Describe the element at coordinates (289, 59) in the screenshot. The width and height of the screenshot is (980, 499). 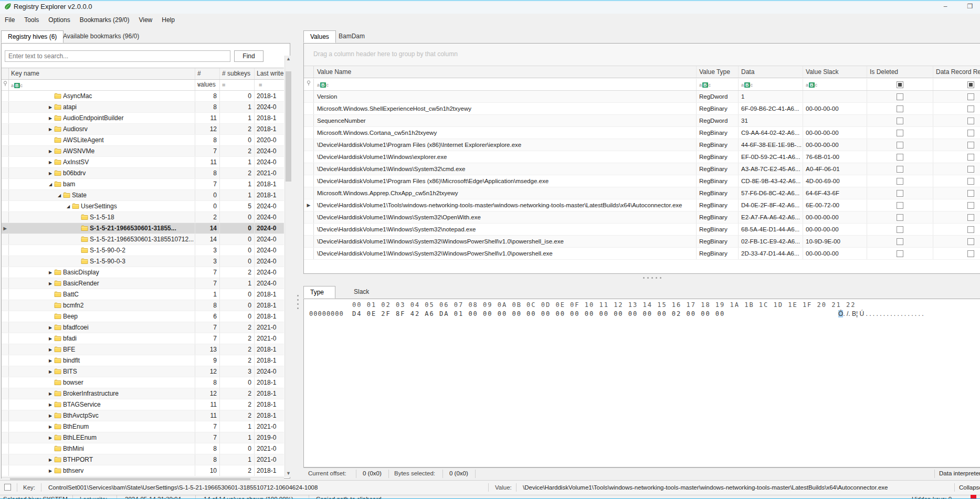
I see `scroll-up-icon: ▲` at that location.